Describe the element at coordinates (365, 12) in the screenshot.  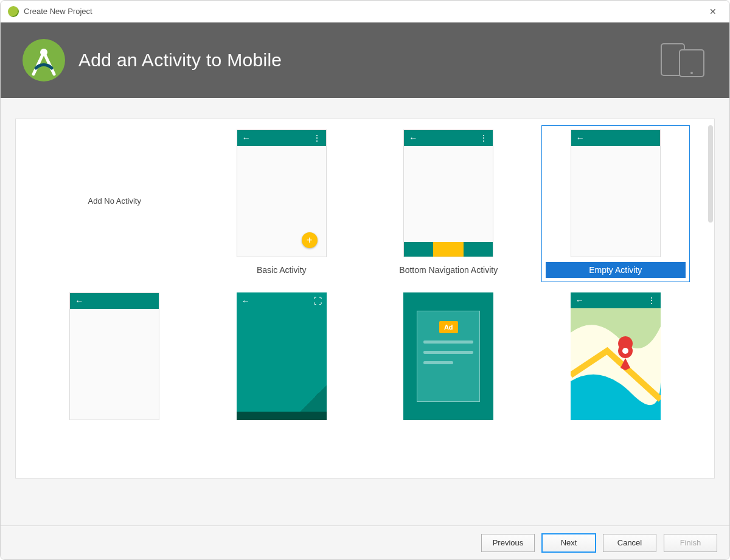
I see `window-titlebar: Create New Project ✕` at that location.